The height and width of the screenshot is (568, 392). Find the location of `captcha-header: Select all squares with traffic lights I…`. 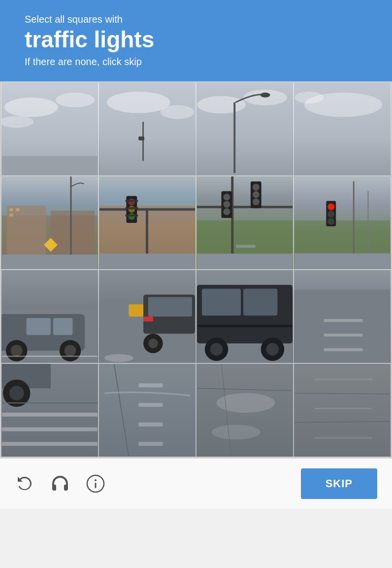

captcha-header: Select all squares with traffic lights I… is located at coordinates (196, 40).